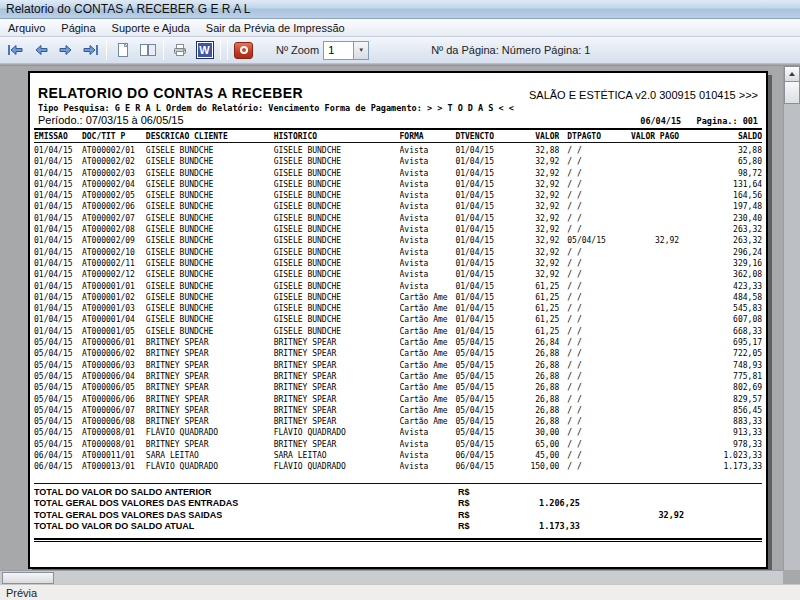 The height and width of the screenshot is (600, 800). Describe the element at coordinates (400, 10) in the screenshot. I see `window-titlebar: Relatorio do CONTAS A RECEBER G E R A L` at that location.